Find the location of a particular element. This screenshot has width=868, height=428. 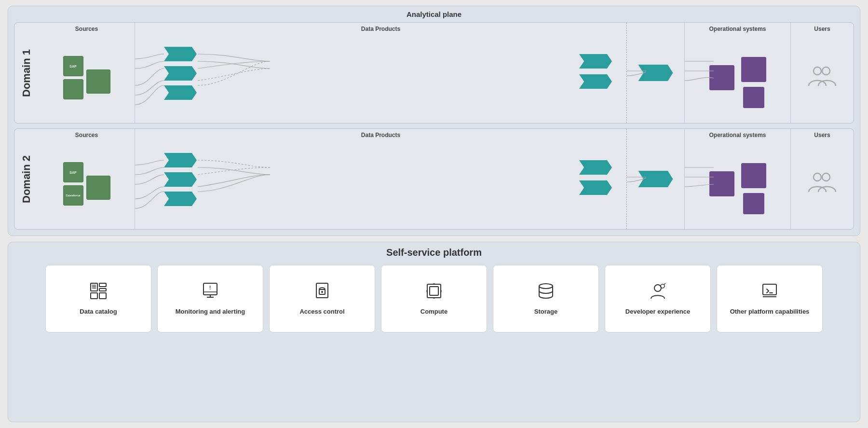

domain2-dp-arrows is located at coordinates (381, 179).